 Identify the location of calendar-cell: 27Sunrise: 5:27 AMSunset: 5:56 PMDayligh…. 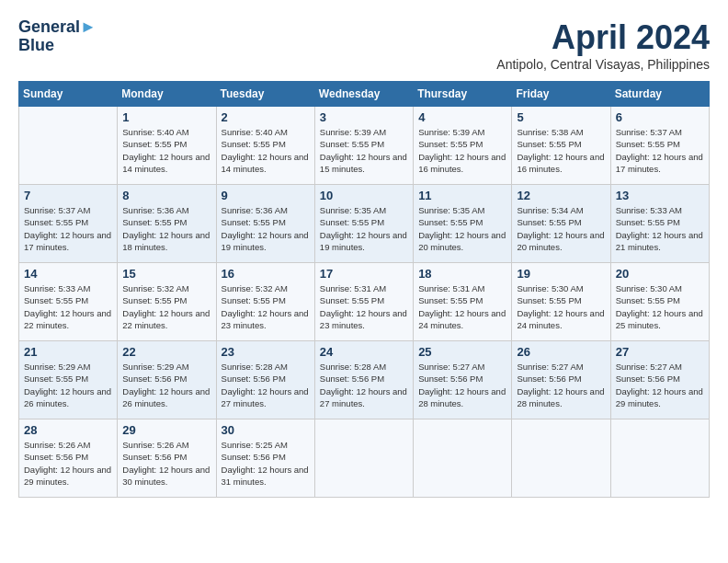
(660, 381).